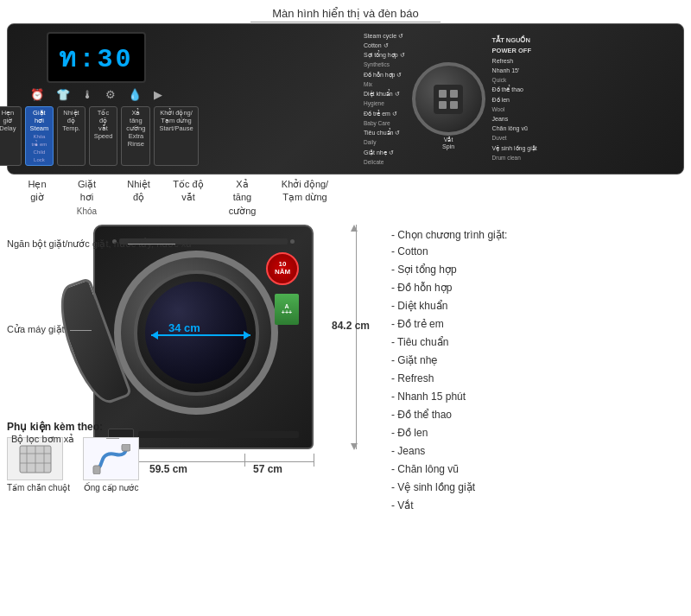 The height and width of the screenshot is (616, 691). I want to click on prog-quick15: - Nhanh 15 phút, so click(537, 397).